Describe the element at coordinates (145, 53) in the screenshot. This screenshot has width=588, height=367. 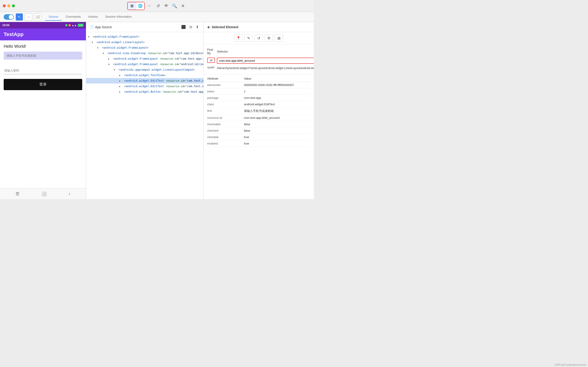
I see `tree-node-viewgroup-3: ▼ <android.view.ViewGroup resource-id="c…` at that location.